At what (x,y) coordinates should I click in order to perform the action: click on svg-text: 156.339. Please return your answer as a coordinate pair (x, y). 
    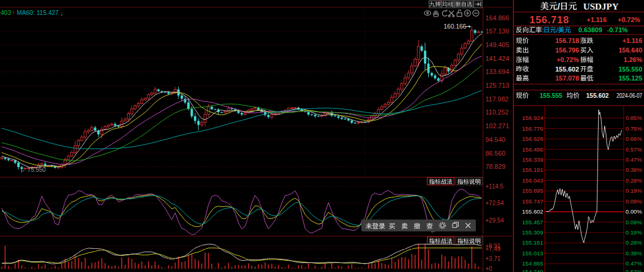
    Looking at the image, I should click on (533, 160).